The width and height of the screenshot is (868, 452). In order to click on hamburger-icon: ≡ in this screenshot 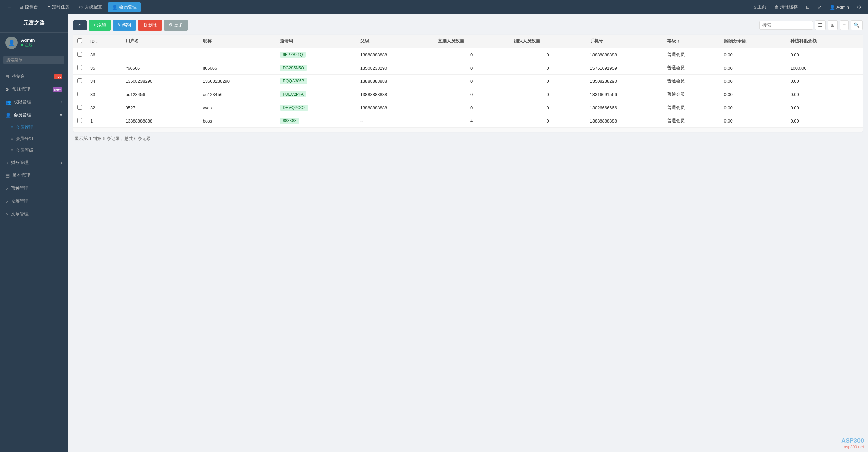, I will do `click(9, 7)`.